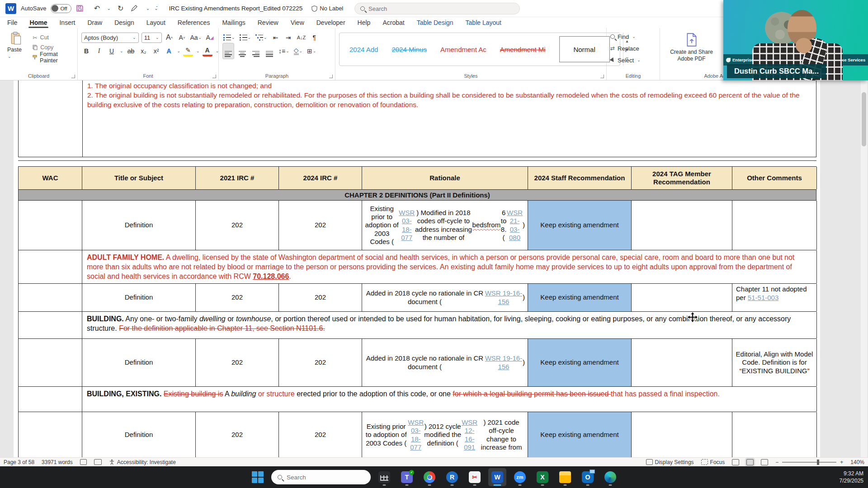 This screenshot has height=488, width=868. What do you see at coordinates (809, 462) in the screenshot?
I see `zoom-slider: − +` at bounding box center [809, 462].